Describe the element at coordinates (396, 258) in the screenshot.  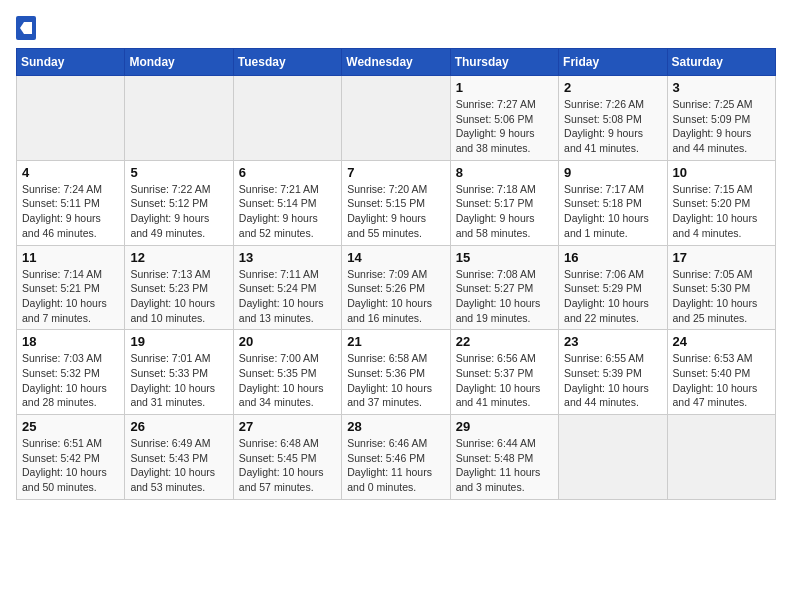
I see `day-number: 14` at that location.